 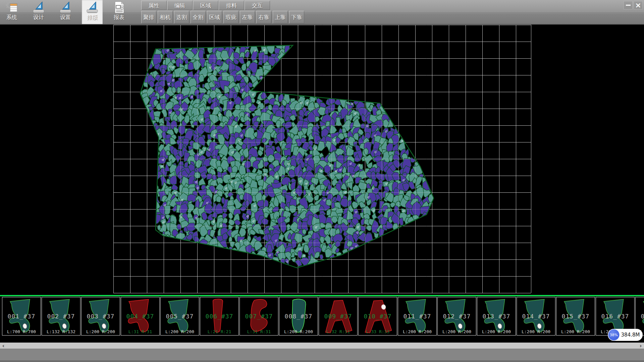 I want to click on thumbnail-009_#37: 009_#37 L:32 R:31, so click(x=338, y=316).